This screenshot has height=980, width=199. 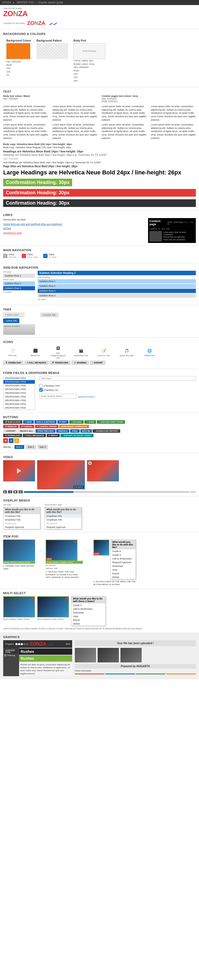 What do you see at coordinates (10, 256) in the screenshot?
I see `nav-item-off: ☐ ITEM Off state` at bounding box center [10, 256].